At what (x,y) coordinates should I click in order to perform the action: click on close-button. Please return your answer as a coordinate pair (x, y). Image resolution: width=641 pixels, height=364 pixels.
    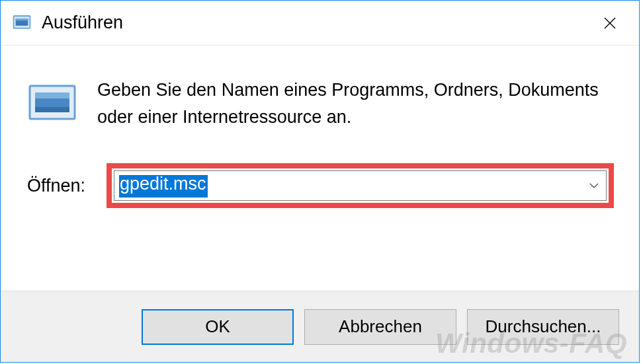
    Looking at the image, I should click on (610, 23).